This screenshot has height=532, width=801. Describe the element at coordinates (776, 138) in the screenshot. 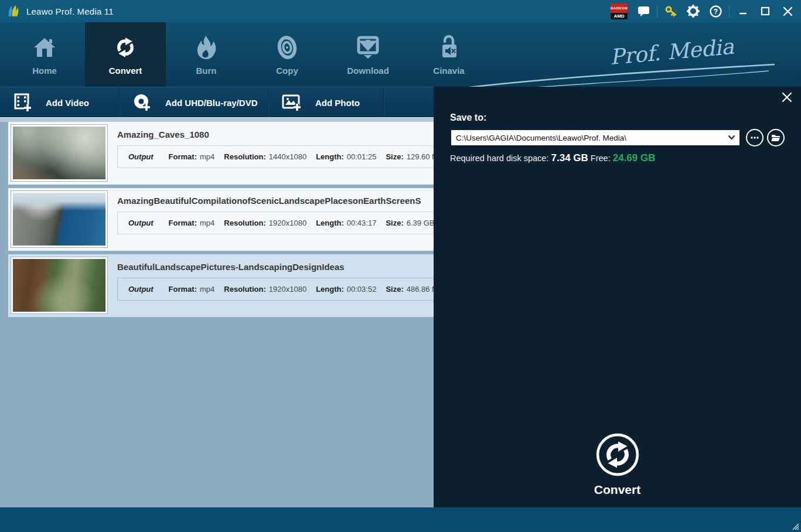

I see `open-folder-icon` at that location.